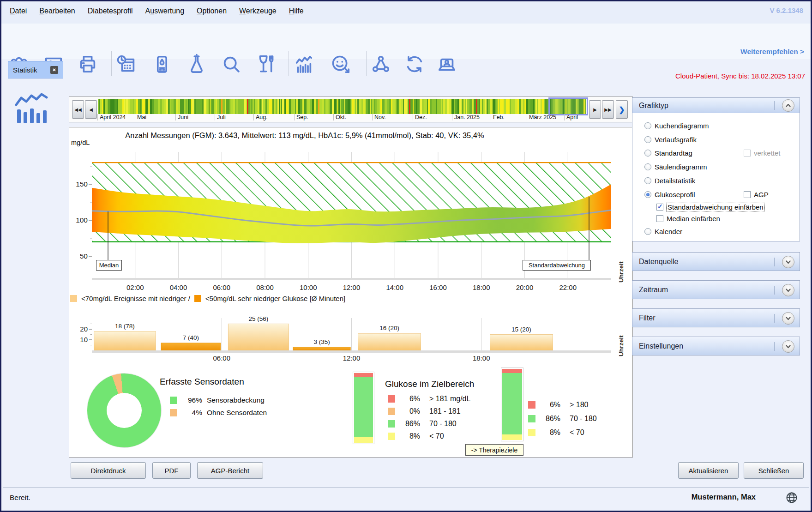  Describe the element at coordinates (716, 105) in the screenshot. I see `panel-grafiktyp-header: Grafiktyp` at that location.